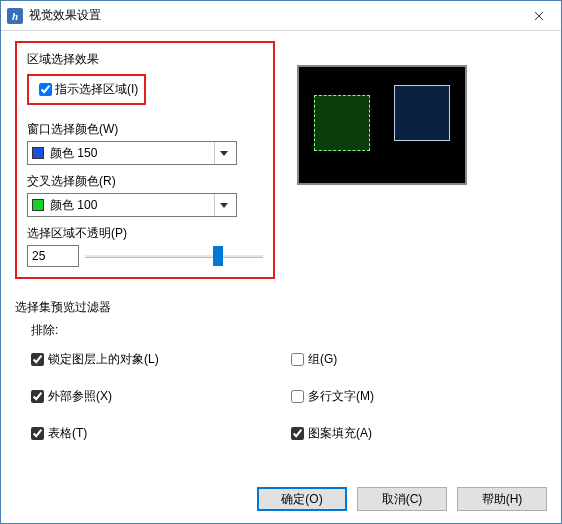 This screenshot has width=562, height=524. What do you see at coordinates (161, 434) in the screenshot?
I see `table-row: 表格(T)` at bounding box center [161, 434].